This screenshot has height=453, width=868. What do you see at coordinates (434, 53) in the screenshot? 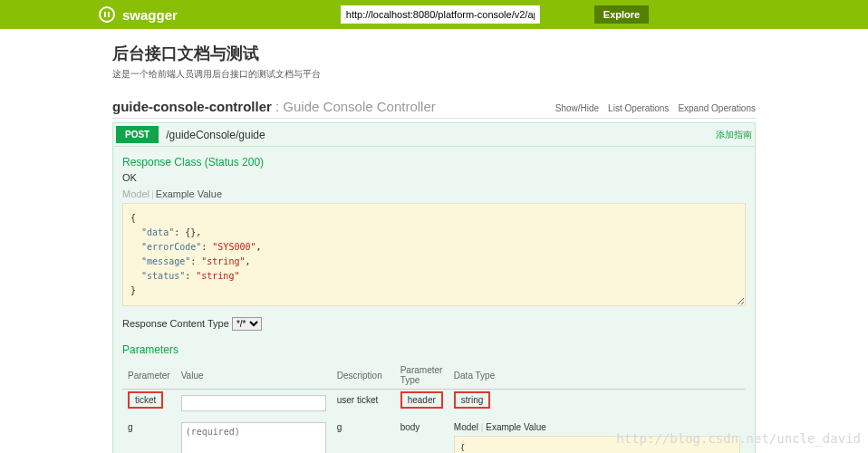
I see `page-title: 后台接口文档与测试` at bounding box center [434, 53].